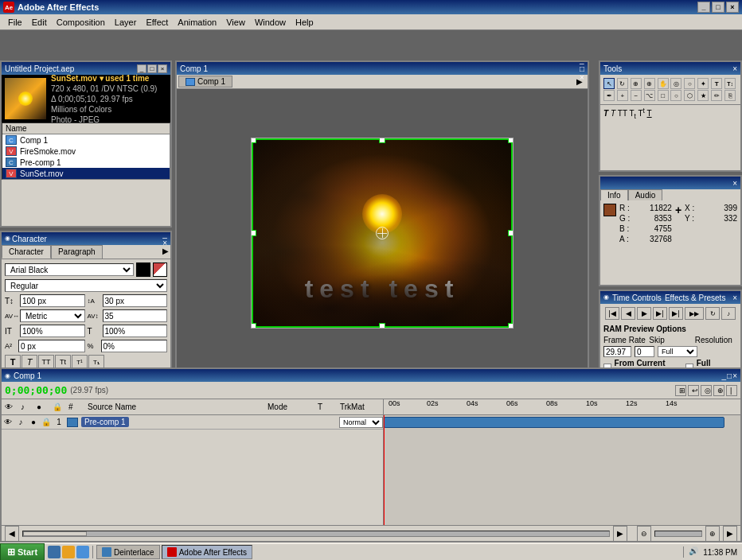 This screenshot has width=742, height=560. What do you see at coordinates (676, 84) in the screenshot?
I see `tool-camera1: ◎` at bounding box center [676, 84].